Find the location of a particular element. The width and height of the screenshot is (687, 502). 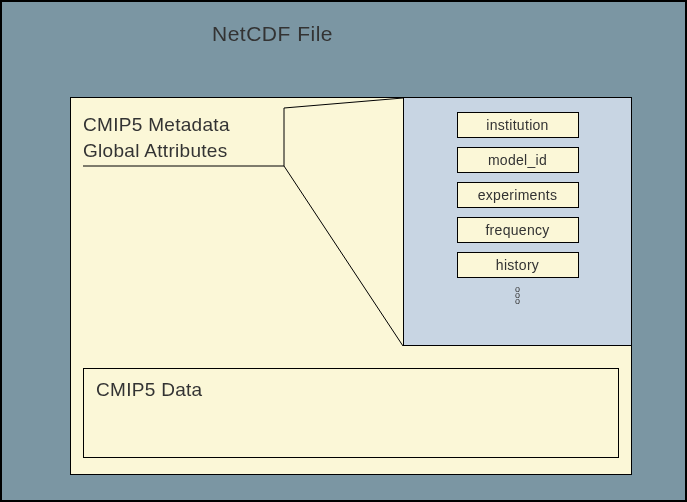

attr-history: history is located at coordinates (518, 265).